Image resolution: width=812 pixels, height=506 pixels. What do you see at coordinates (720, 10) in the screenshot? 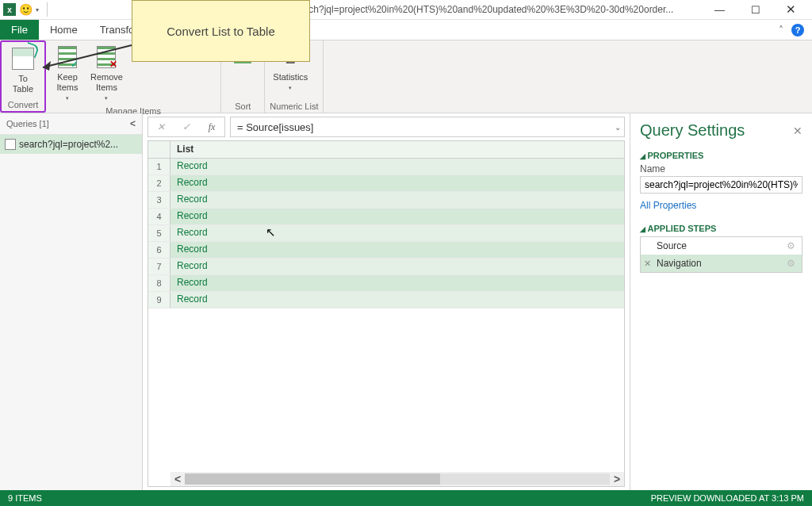
I see `minimize-button: —` at bounding box center [720, 10].